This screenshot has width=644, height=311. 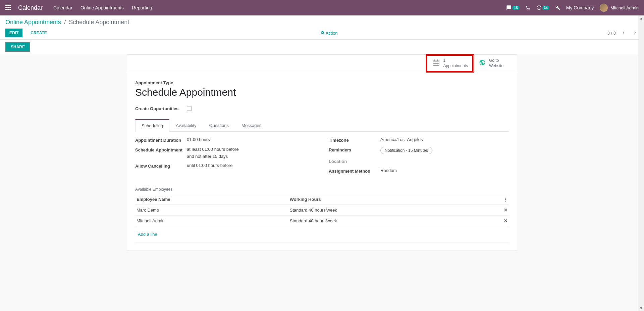 What do you see at coordinates (388, 171) in the screenshot?
I see `assignment-value: Random` at bounding box center [388, 171].